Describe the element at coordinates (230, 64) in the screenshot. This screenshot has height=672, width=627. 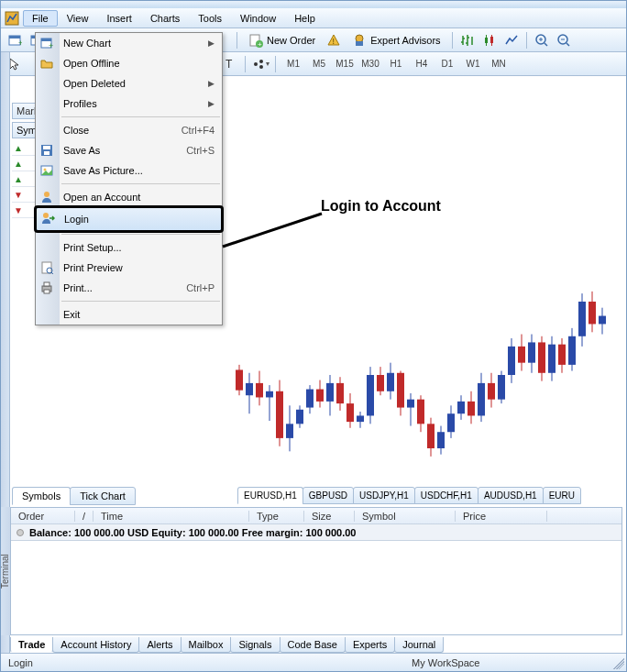
I see `text-tool-icon: T` at that location.